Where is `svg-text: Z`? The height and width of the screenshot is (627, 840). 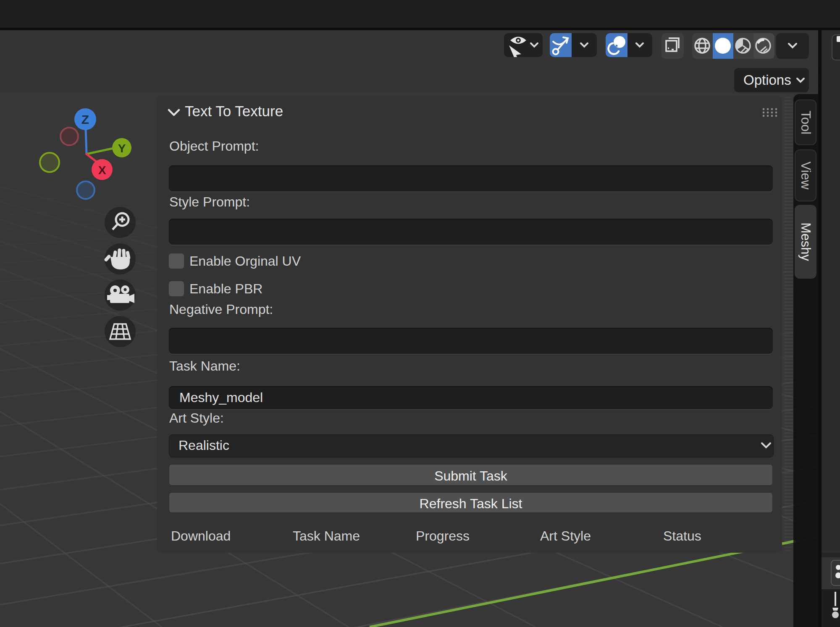 svg-text: Z is located at coordinates (85, 119).